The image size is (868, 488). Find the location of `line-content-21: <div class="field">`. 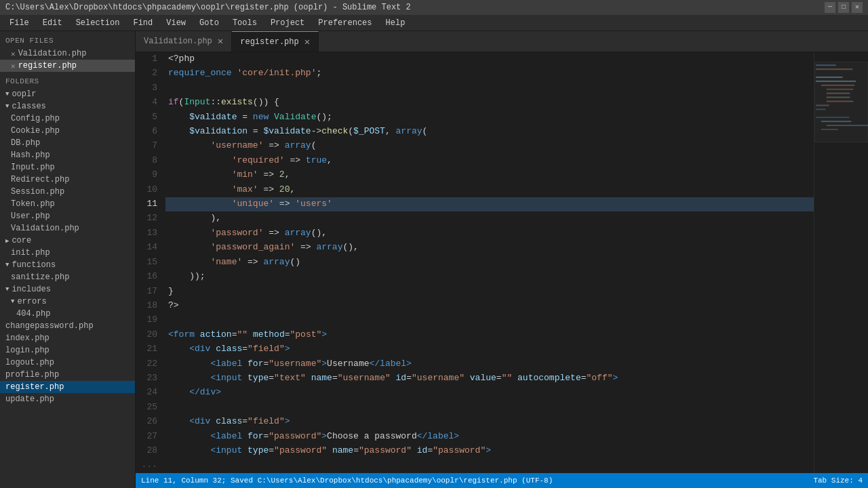

line-content-21: <div class="field"> is located at coordinates (490, 350).